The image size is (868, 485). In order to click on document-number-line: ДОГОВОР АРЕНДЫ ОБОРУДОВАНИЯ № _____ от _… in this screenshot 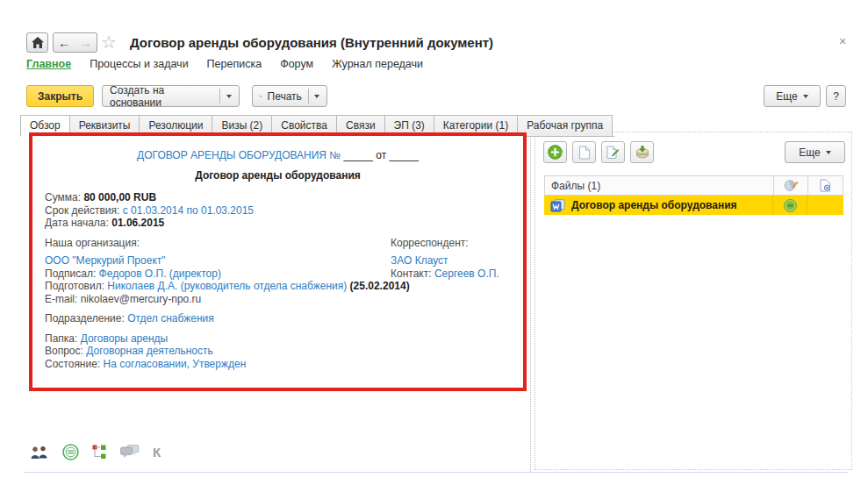, I will do `click(277, 156)`.